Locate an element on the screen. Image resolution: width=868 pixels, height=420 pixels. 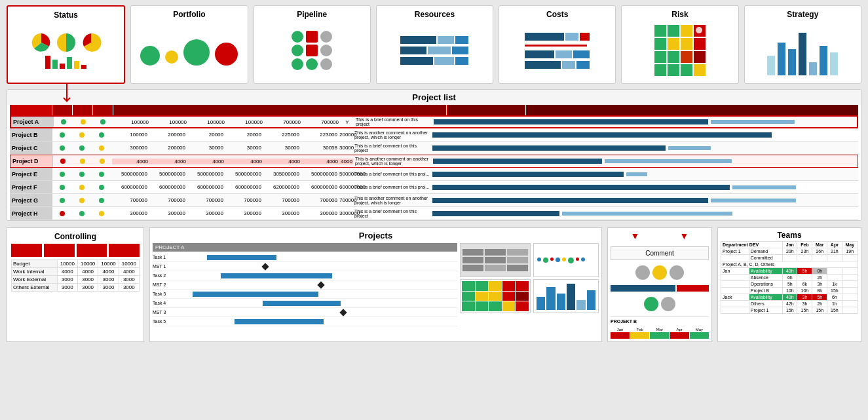
team-val: 20h is located at coordinates (790, 252).